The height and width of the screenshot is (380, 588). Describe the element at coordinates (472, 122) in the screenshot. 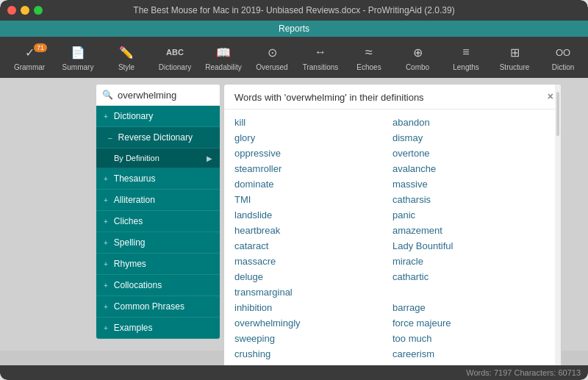

I see `word-item: abandon` at that location.